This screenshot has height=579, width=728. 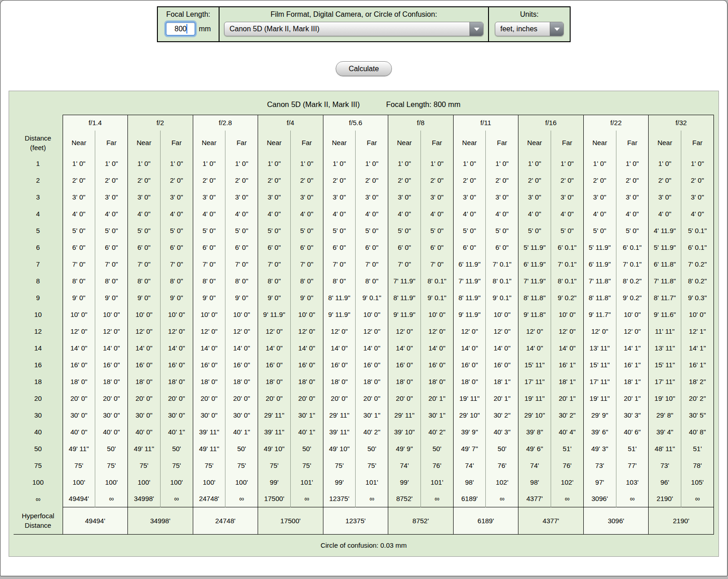 What do you see at coordinates (176, 449) in the screenshot?
I see `far-value: 50'` at bounding box center [176, 449].